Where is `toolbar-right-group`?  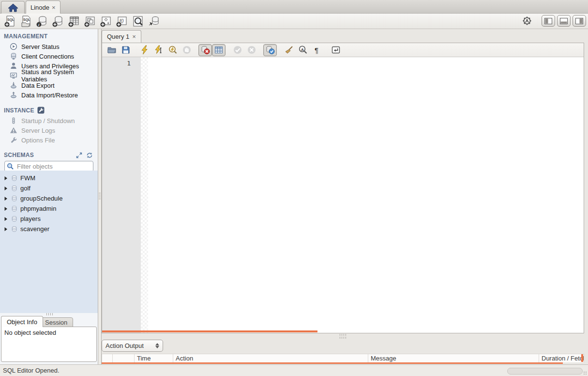
toolbar-right-group is located at coordinates (553, 21).